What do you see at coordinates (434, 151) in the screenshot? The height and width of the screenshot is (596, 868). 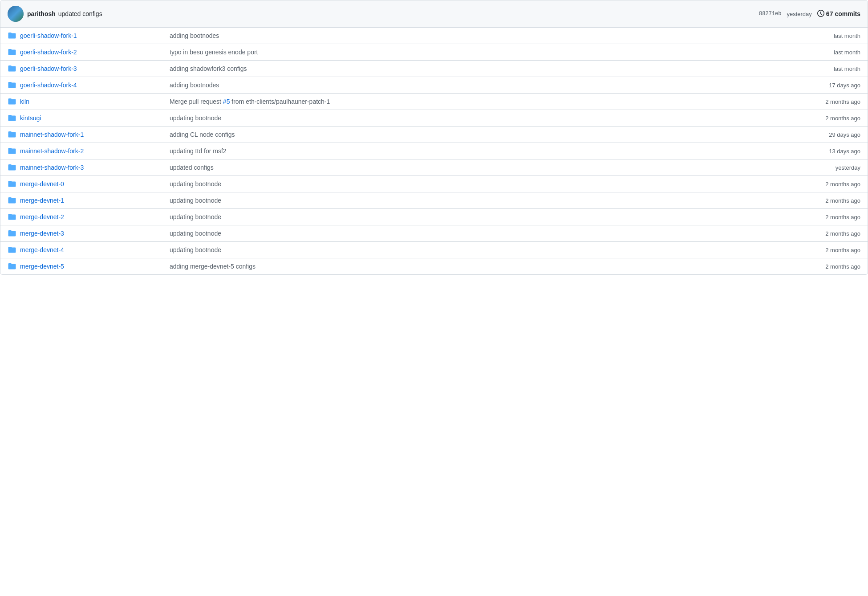 I see `table-row: mainnet-shadow-fork-2updating ttd for ms…` at bounding box center [434, 151].